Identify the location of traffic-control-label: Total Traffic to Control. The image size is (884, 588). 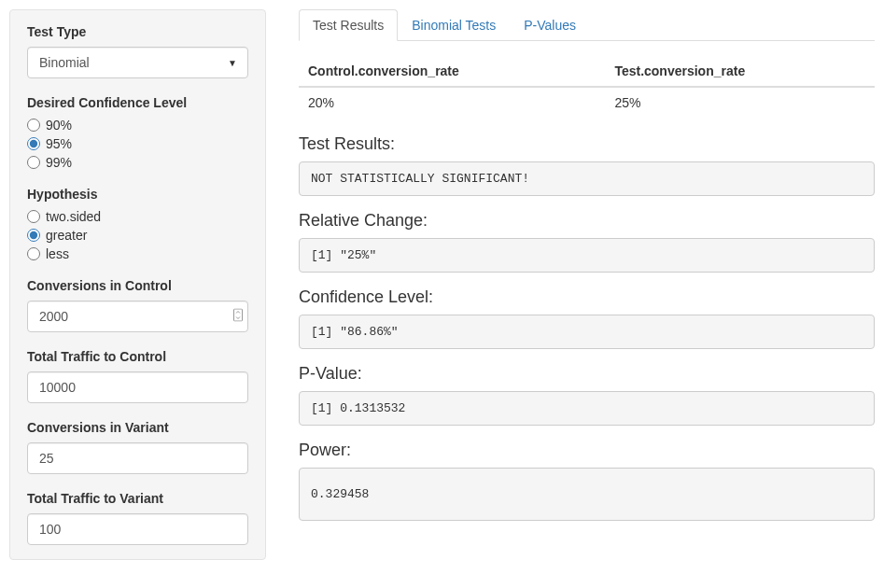
(138, 357).